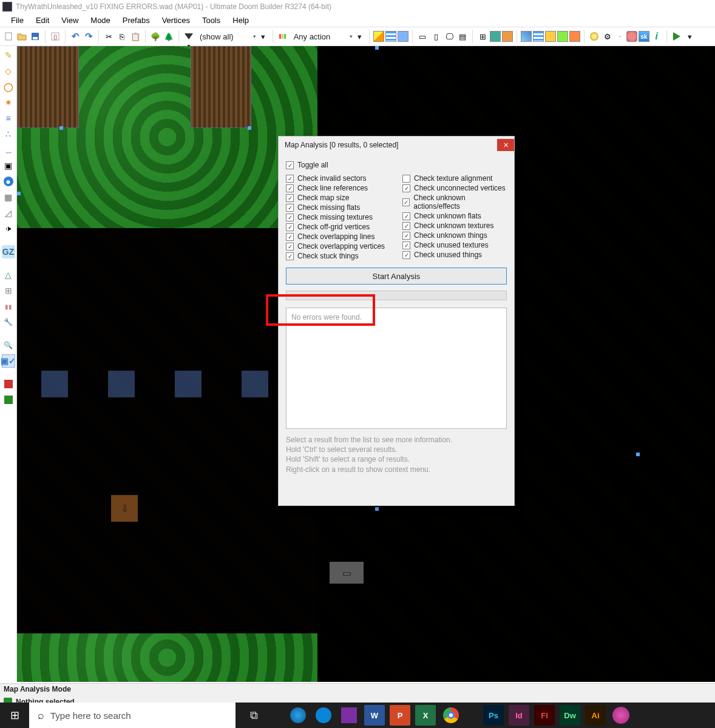  What do you see at coordinates (455, 202) in the screenshot?
I see `checkbox-row: Check unknown actions/effects` at bounding box center [455, 202].